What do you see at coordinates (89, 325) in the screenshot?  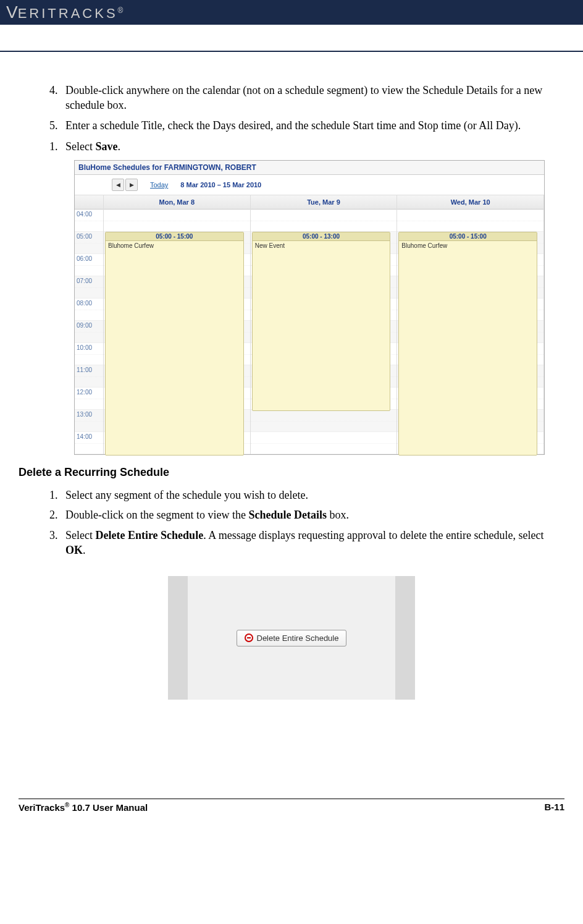 I see `calendar-time-column: 04:0005:0006:0007:0008:0009:0010:0011:00…` at bounding box center [89, 325].